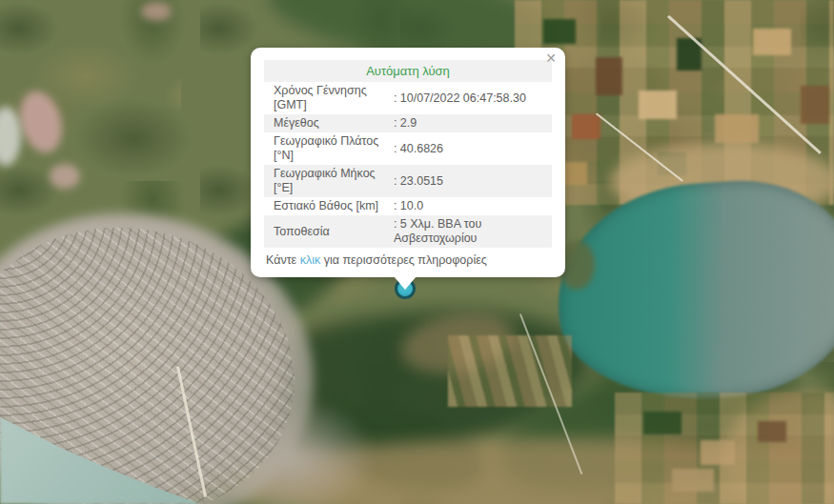  I want to click on row-value: : 5 Χλμ. ΒΒΑ του Ασβεστοχωρίου, so click(473, 232).